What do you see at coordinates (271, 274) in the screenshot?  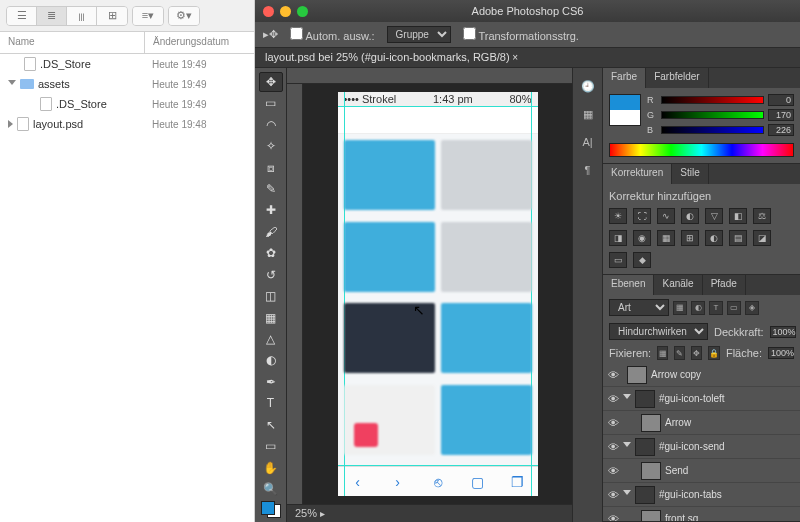 I see `history-brush-tool: ↺` at bounding box center [271, 274].